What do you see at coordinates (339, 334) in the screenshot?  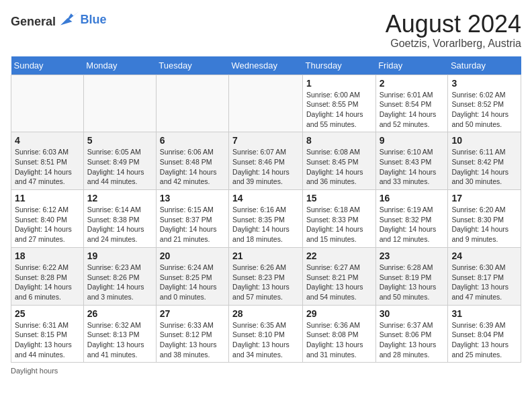 I see `calendar-cell: 29Sunrise: 6:36 AMSunset: 8:08 PMDayligh…` at bounding box center [339, 334].